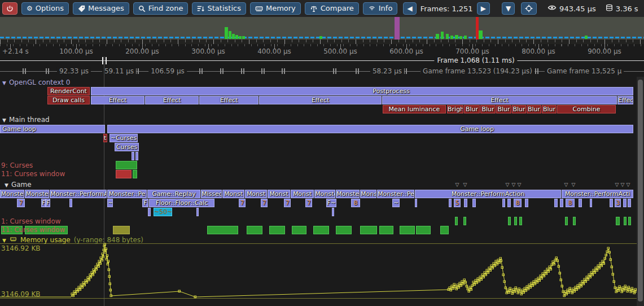 Image resolution: width=644 pixels, height=306 pixels. What do you see at coordinates (18, 185) in the screenshot?
I see `section-header-game: ▼Game` at bounding box center [18, 185].